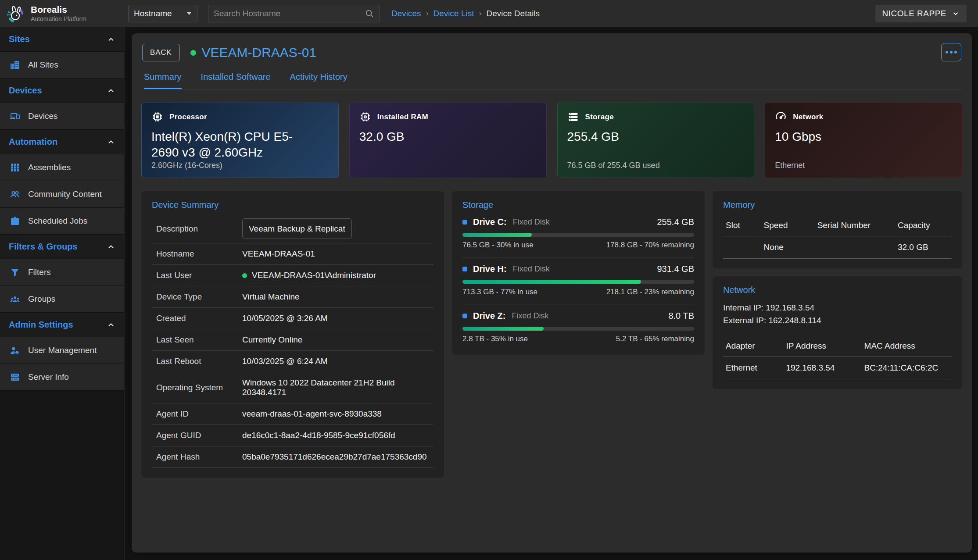 This screenshot has height=560, width=978. I want to click on sidebar-section-label: Admin Settings, so click(41, 325).